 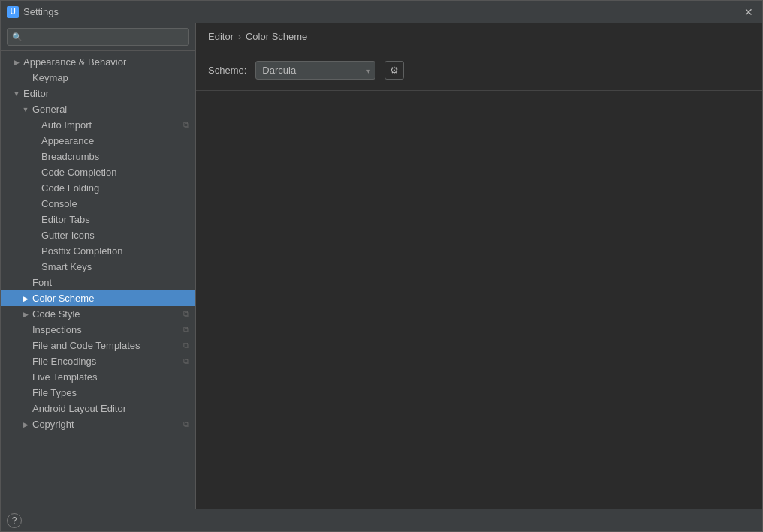 I want to click on gear-button: ⚙, so click(x=394, y=71).